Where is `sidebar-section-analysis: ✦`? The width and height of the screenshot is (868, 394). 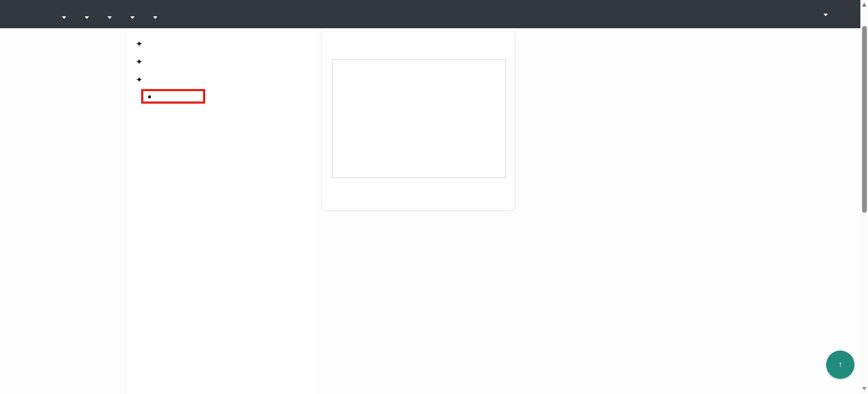
sidebar-section-analysis: ✦ is located at coordinates (221, 43).